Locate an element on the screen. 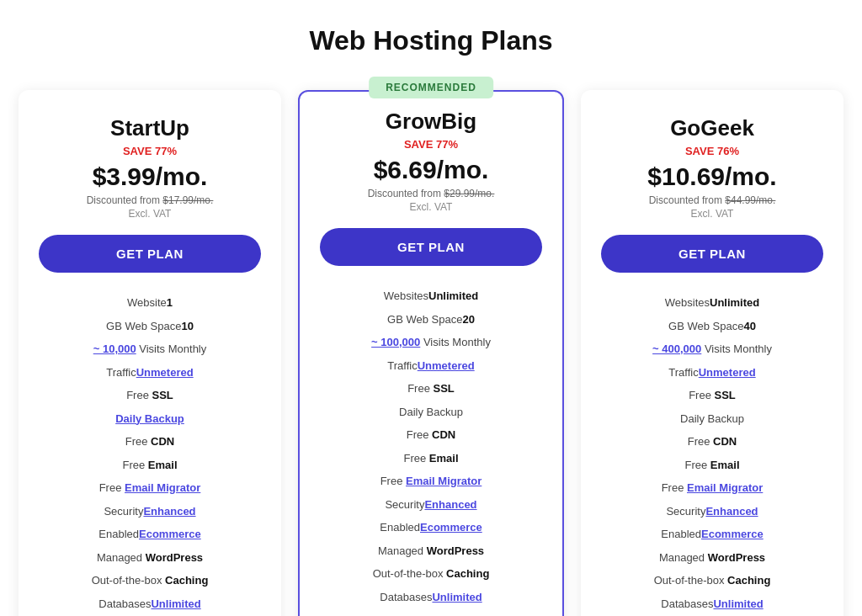  excl-vat-growbig: Excl. VAT is located at coordinates (431, 207).